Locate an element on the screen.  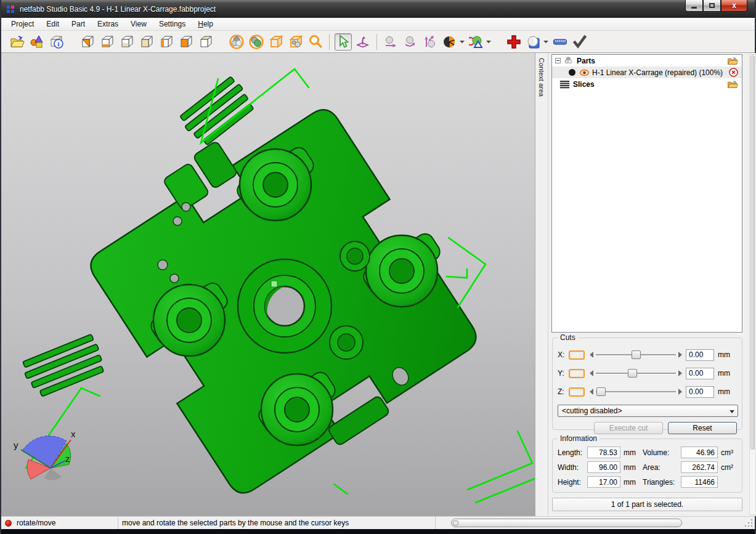
scale-part-button is located at coordinates (430, 42).